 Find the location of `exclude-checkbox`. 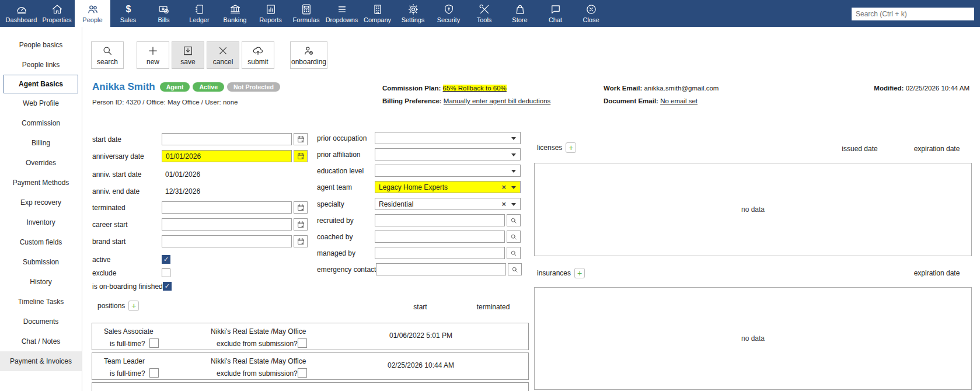

exclude-checkbox is located at coordinates (166, 273).